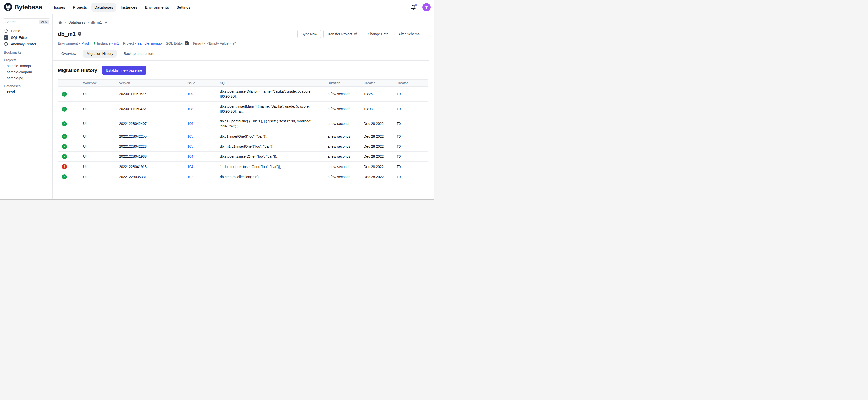 The height and width of the screenshot is (400, 868). What do you see at coordinates (153, 156) in the screenshot?
I see `cell-version: 20221228041938` at bounding box center [153, 156].